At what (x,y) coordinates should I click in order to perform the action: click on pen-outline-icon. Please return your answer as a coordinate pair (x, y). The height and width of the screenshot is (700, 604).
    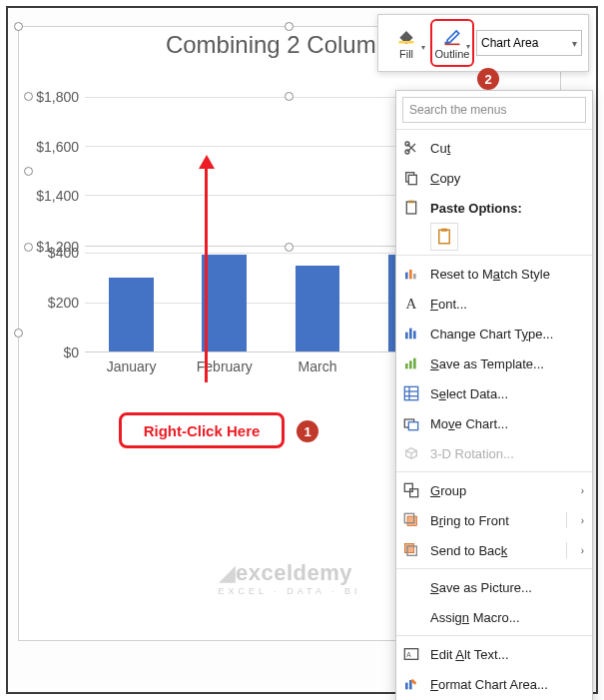
    Looking at the image, I should click on (452, 36).